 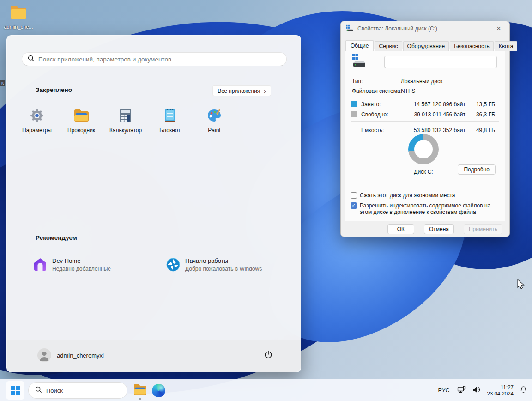 I want to click on tab-tools: Сервис, so click(x=388, y=46).